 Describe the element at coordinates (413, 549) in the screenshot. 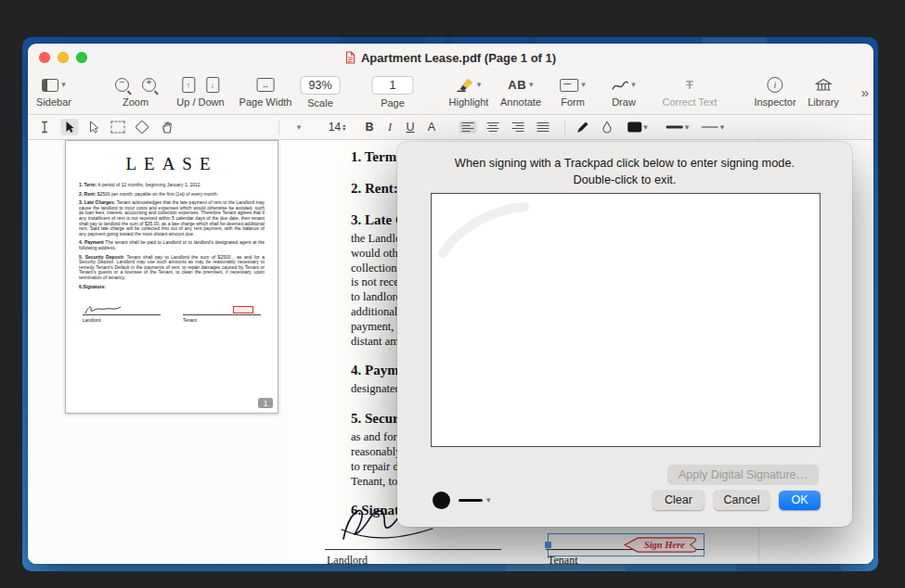

I see `landlord-signature-line` at that location.